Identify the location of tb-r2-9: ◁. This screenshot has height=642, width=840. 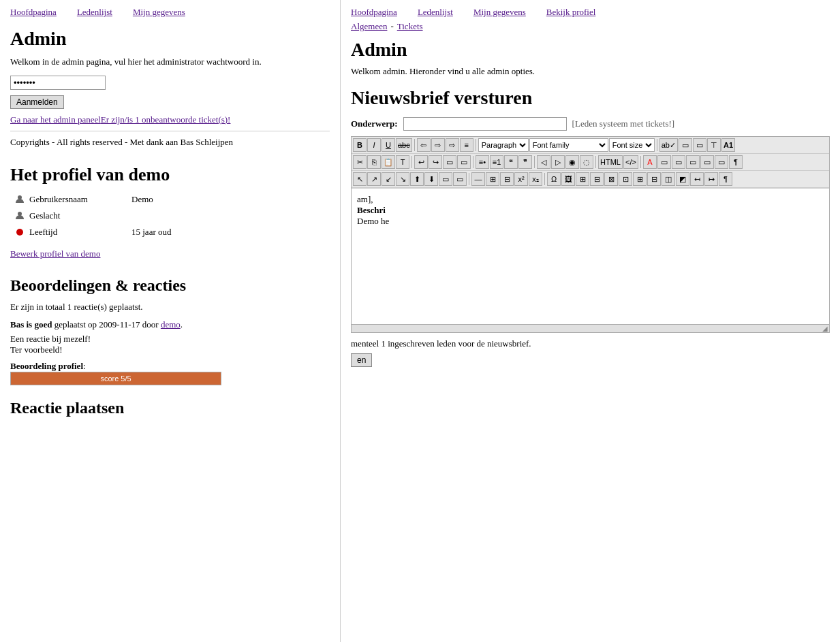
(544, 162).